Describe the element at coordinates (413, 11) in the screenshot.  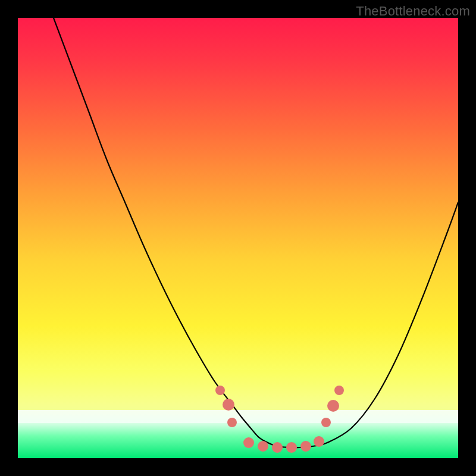
I see `watermark-text: TheBottleneck.com` at that location.